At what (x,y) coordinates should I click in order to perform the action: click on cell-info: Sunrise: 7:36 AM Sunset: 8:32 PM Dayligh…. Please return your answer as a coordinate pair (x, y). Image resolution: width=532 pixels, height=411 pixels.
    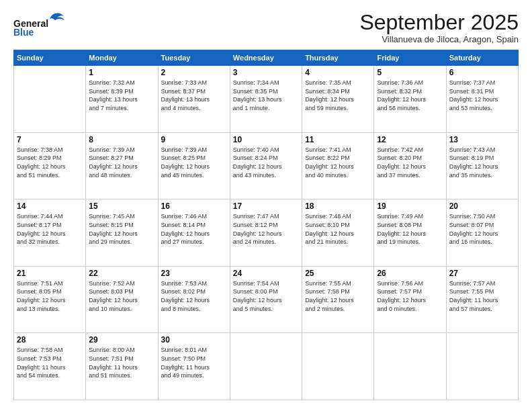
    Looking at the image, I should click on (410, 95).